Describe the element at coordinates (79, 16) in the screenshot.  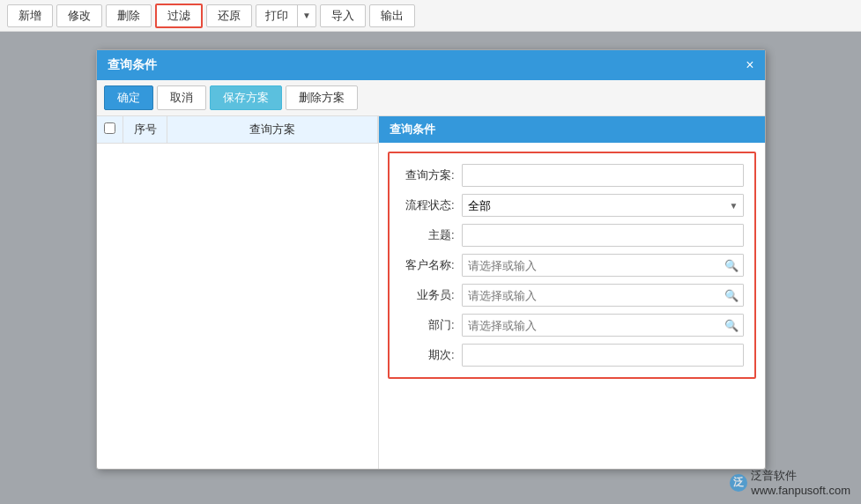
I see `edit-button: 修改` at that location.